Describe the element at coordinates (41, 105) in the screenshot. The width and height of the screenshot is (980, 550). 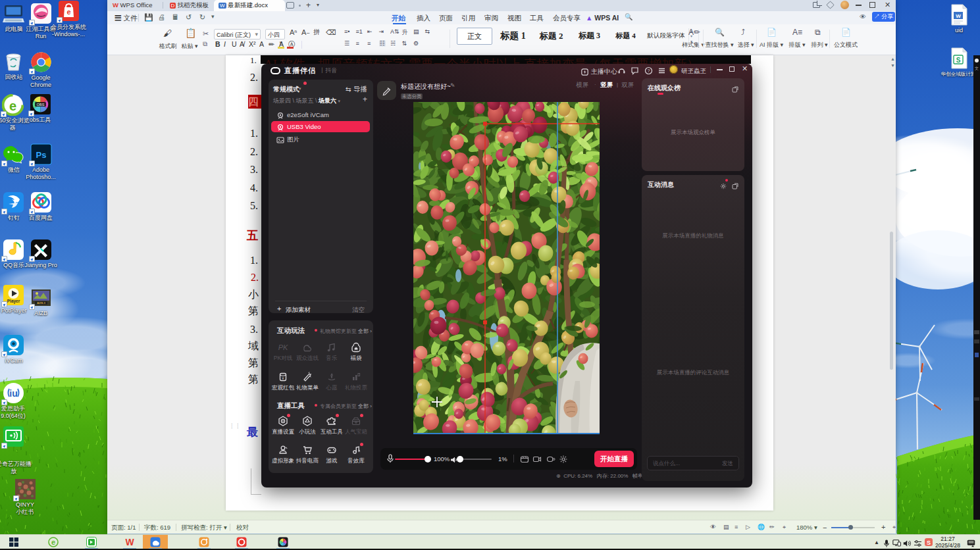
I see `svg-text: OBS` at that location.